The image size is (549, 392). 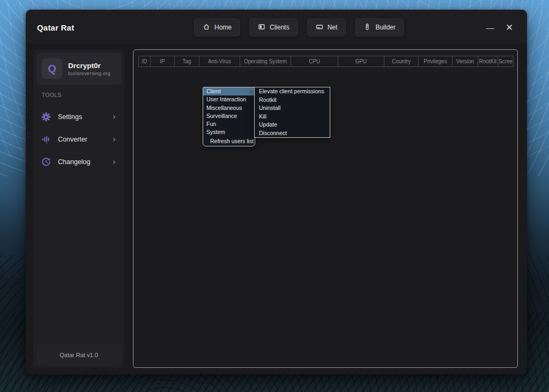 What do you see at coordinates (367, 28) in the screenshot?
I see `builder-icon` at bounding box center [367, 28].